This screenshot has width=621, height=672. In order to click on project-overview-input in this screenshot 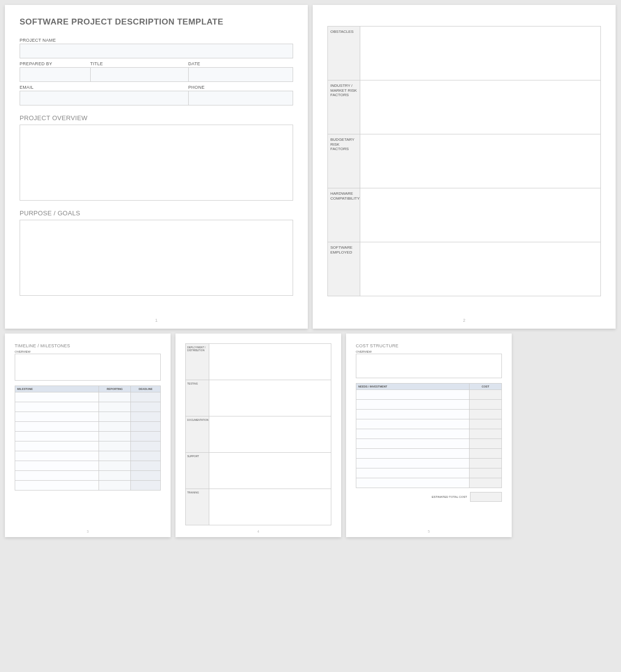, I will do `click(156, 163)`.